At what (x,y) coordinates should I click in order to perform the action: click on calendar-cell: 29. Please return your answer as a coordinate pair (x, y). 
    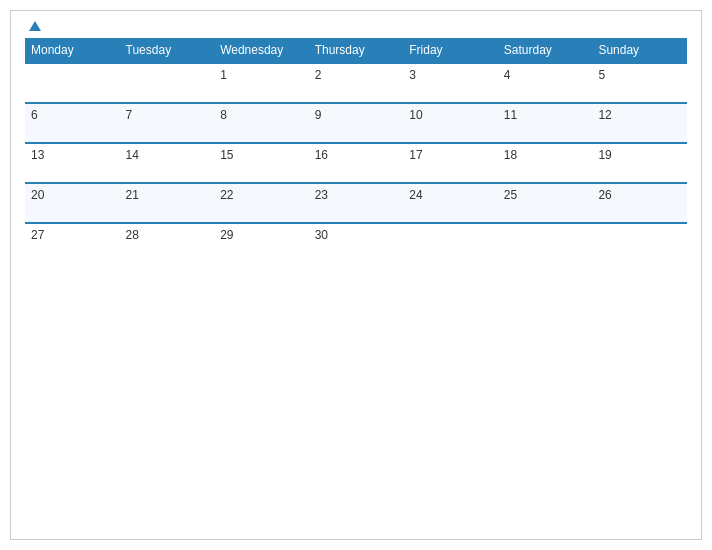
    Looking at the image, I should click on (262, 242).